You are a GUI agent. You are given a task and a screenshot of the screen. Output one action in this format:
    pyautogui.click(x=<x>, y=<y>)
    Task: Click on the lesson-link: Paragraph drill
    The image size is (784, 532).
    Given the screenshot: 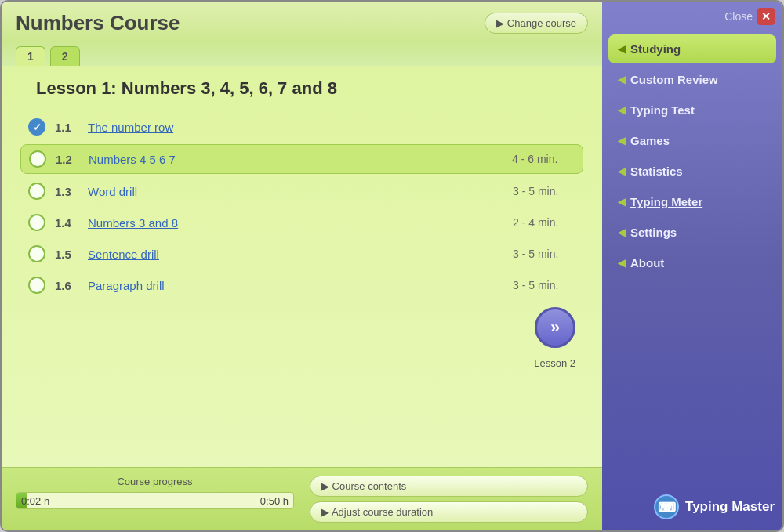 What is the action you would take?
    pyautogui.click(x=296, y=285)
    